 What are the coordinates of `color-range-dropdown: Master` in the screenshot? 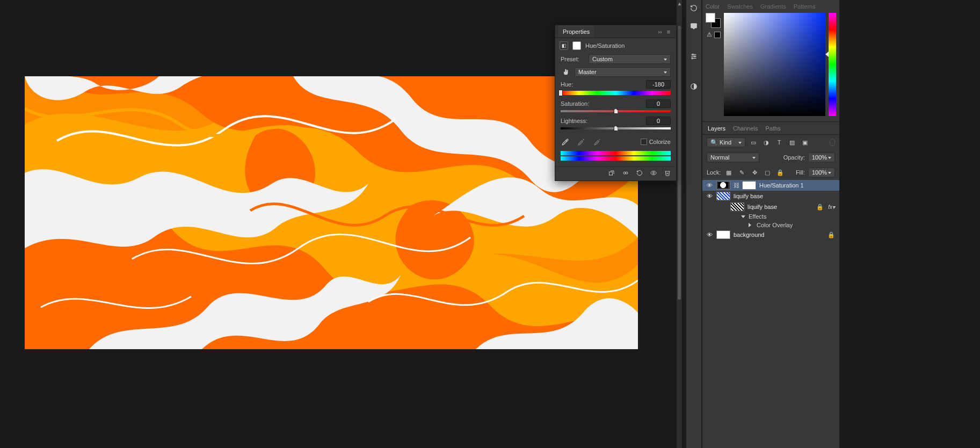 It's located at (623, 72).